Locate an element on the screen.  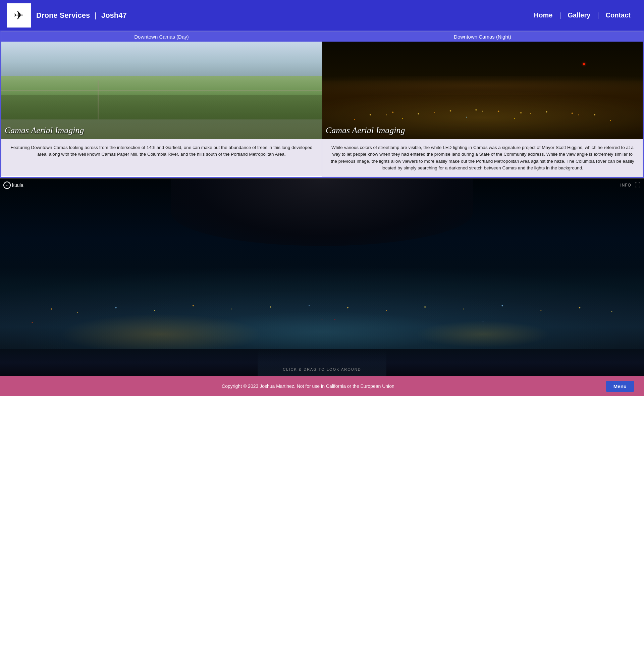
kuula-logo-circle: ○ is located at coordinates (7, 185).